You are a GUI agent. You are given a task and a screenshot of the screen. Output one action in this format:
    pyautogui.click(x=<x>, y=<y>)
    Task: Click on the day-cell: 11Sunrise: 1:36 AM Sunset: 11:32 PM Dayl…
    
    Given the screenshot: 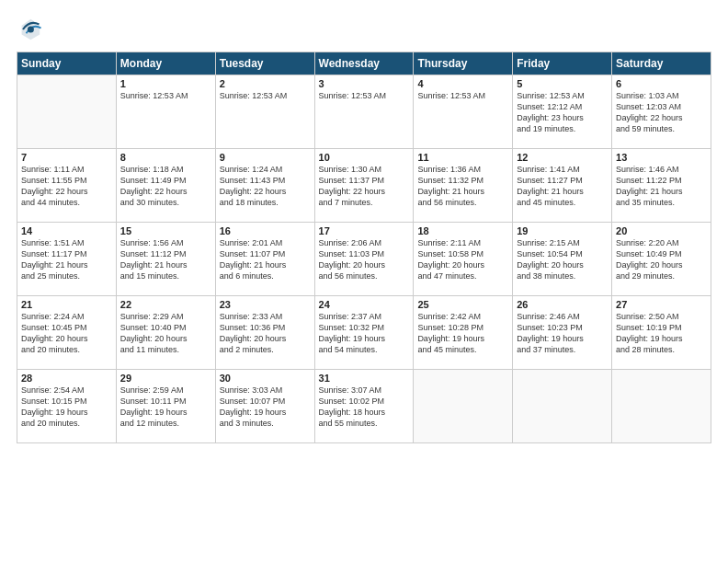 What is the action you would take?
    pyautogui.click(x=463, y=186)
    